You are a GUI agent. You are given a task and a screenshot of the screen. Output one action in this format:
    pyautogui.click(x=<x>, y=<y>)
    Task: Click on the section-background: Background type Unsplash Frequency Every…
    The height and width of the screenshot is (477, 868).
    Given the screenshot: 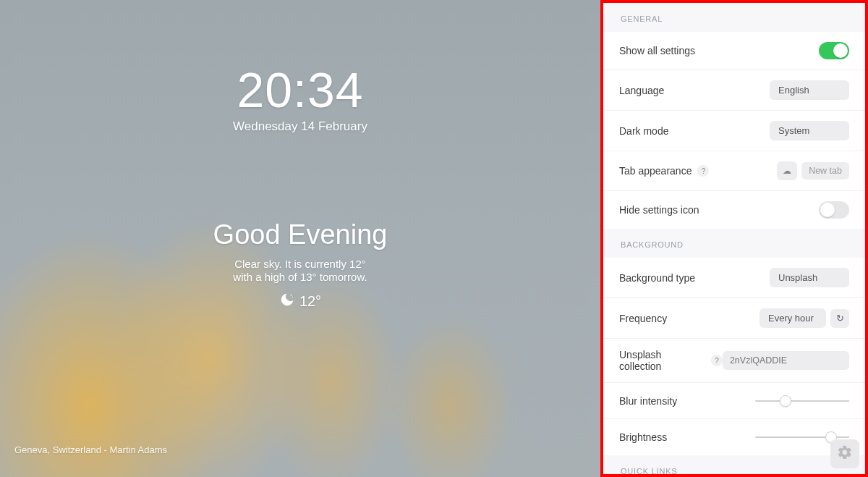 What is the action you would take?
    pyautogui.click(x=734, y=356)
    